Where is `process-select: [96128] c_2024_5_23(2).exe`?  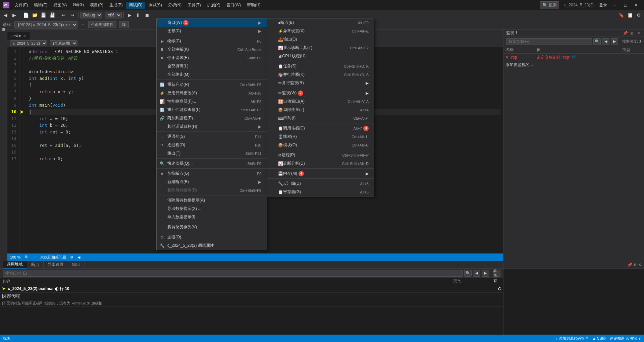
process-select: [96128] c_2024_5_23(2).exe is located at coordinates (46, 25).